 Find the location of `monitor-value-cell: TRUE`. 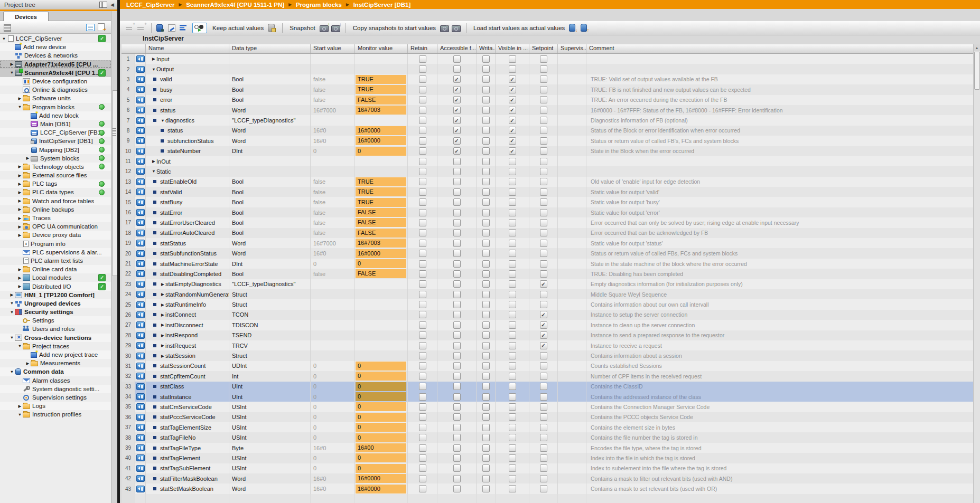

monitor-value-cell: TRUE is located at coordinates (381, 202).